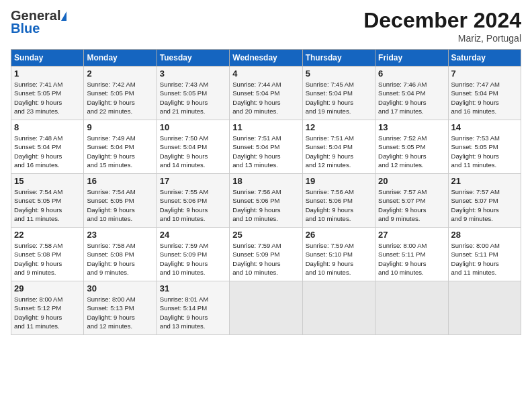 Image resolution: width=532 pixels, height=411 pixels. What do you see at coordinates (47, 152) in the screenshot?
I see `day-info: Sunrise: 7:48 AM Sunset: 5:04 PM Dayligh…` at bounding box center [47, 152].